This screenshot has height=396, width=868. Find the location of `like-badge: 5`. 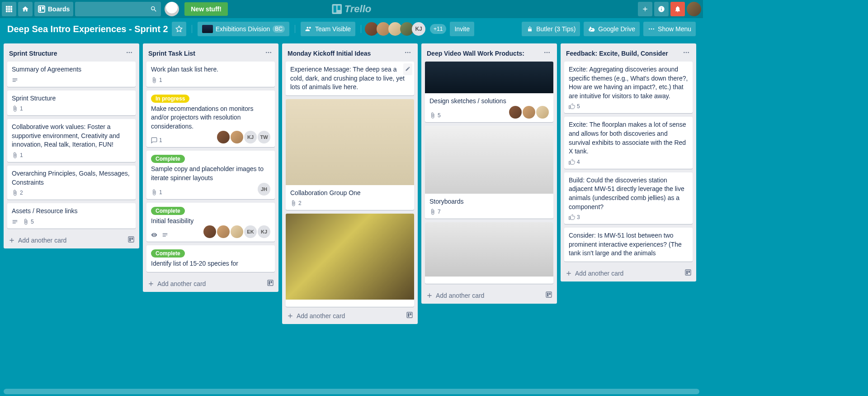

like-badge: 5 is located at coordinates (574, 106).